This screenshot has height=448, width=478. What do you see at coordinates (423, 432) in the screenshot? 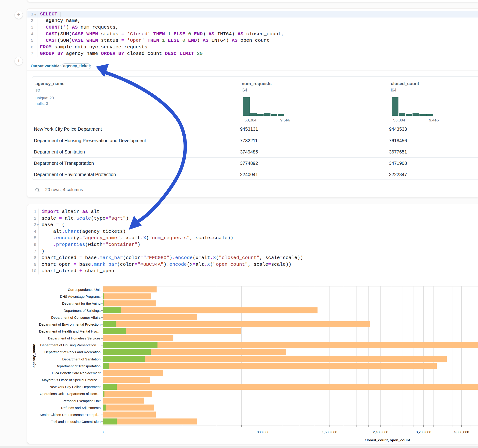
I see `svg-text: 3,200,000` at bounding box center [423, 432].